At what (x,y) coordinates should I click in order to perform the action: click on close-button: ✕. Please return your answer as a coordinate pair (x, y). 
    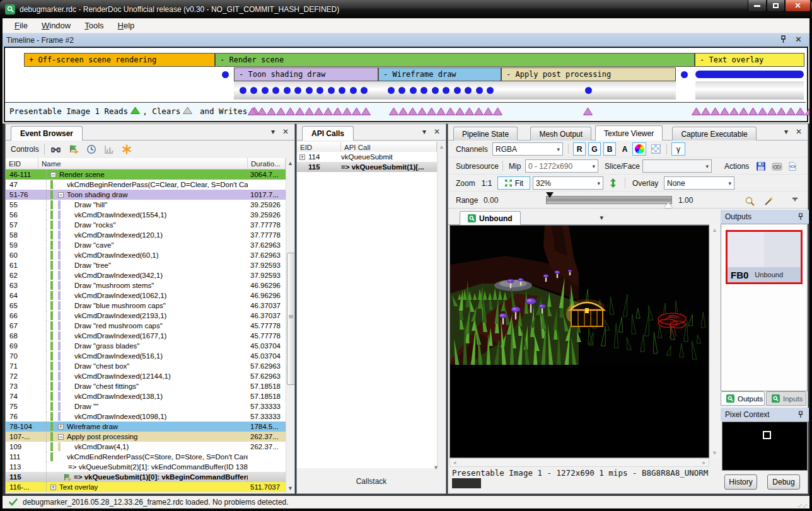
    Looking at the image, I should click on (798, 6).